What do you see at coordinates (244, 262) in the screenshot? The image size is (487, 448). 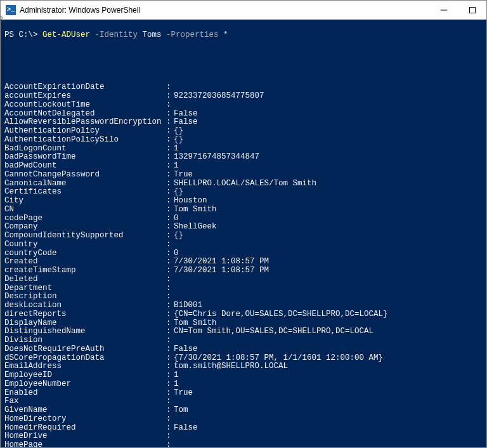 I see `property-row: Created: 7/30/2021 1:08:57 PM` at bounding box center [244, 262].